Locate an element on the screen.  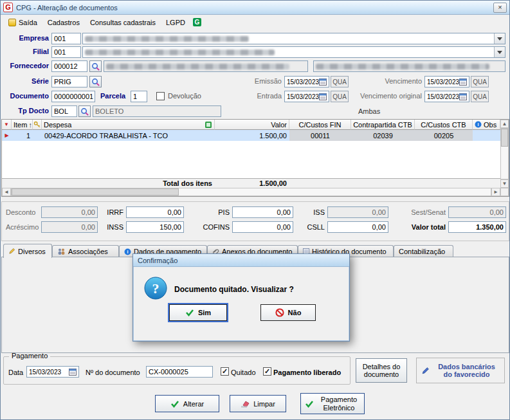
title-bar: G CPG - Alteração de documentos × is located at coordinates (255, 8).